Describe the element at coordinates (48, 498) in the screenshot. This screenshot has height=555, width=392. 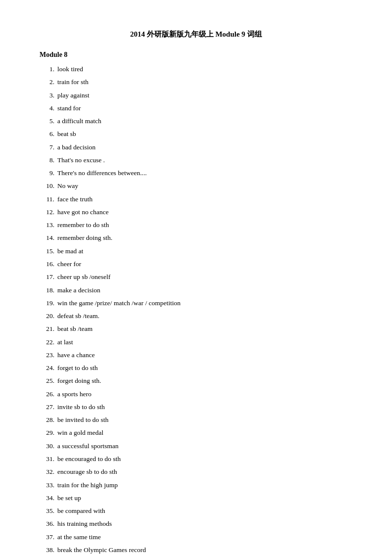
I see `phrase-number: 34.` at that location.